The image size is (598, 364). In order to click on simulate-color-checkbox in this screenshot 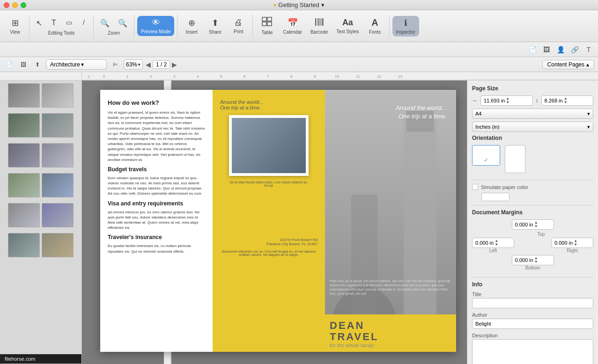, I will do `click(475, 187)`.